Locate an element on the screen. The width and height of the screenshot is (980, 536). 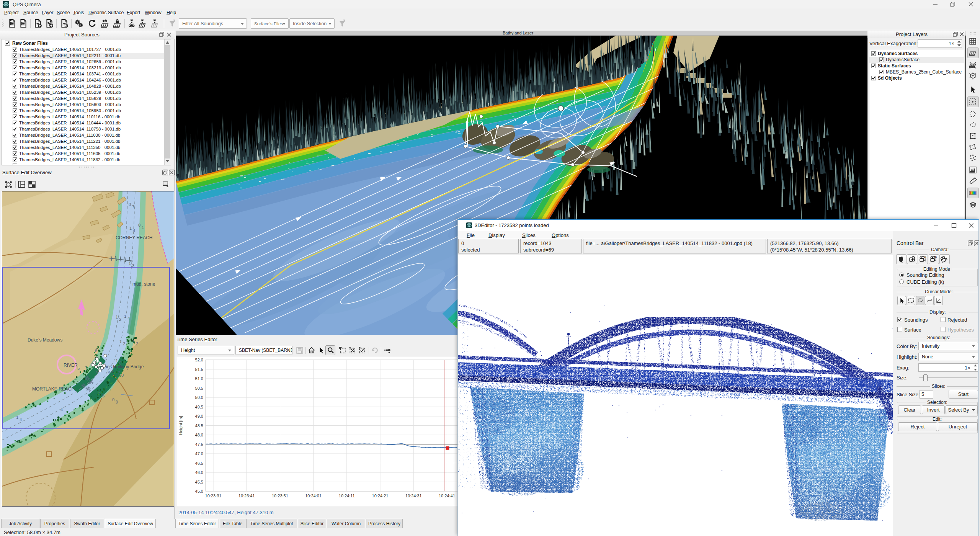
svg-text: 7 is located at coordinates (133, 207).